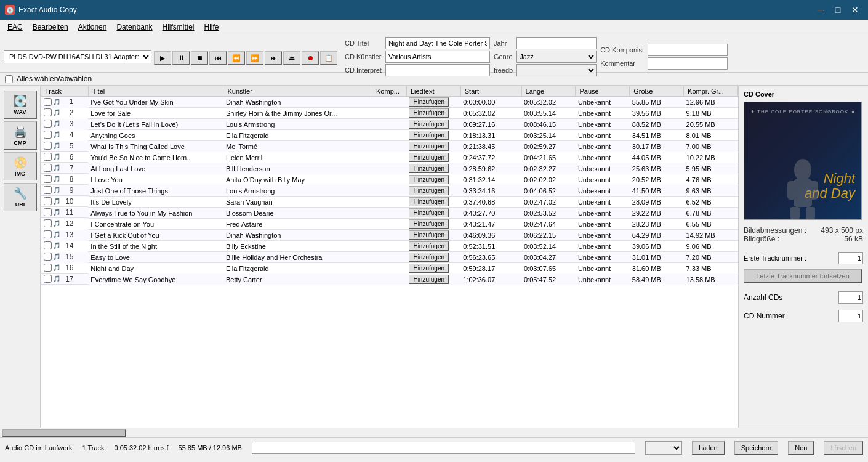  What do you see at coordinates (390, 180) in the screenshot?
I see `table-row: 🎵 8 I Love You Anita O'Day with Billy Ma…` at bounding box center [390, 180].